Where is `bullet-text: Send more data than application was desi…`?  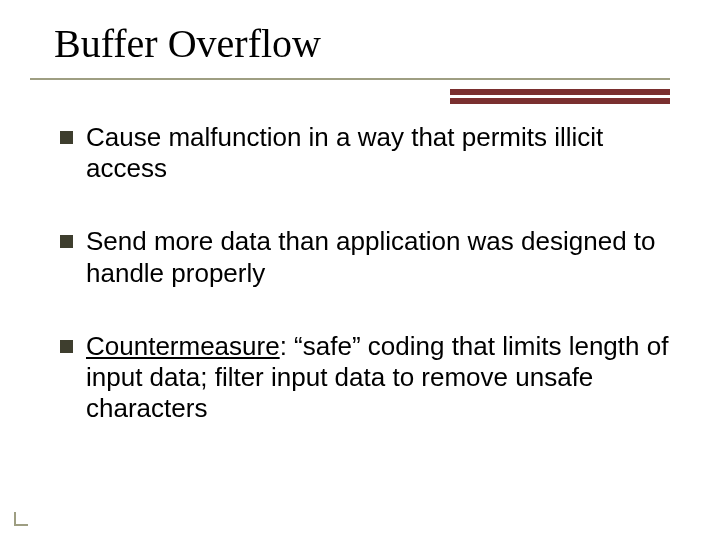
bullet-text: Send more data than application was desi… is located at coordinates (371, 256).